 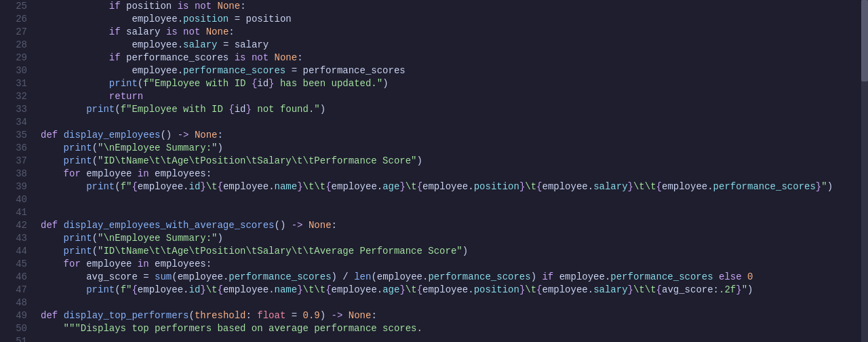 What do you see at coordinates (18, 162) in the screenshot?
I see `line-num-37: 37` at bounding box center [18, 162].